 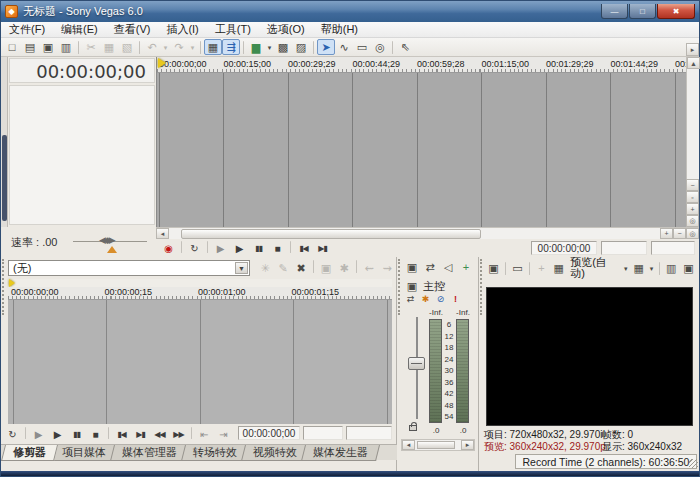 What do you see at coordinates (200, 362) in the screenshot?
I see `trimmer-content-area` at bounding box center [200, 362].